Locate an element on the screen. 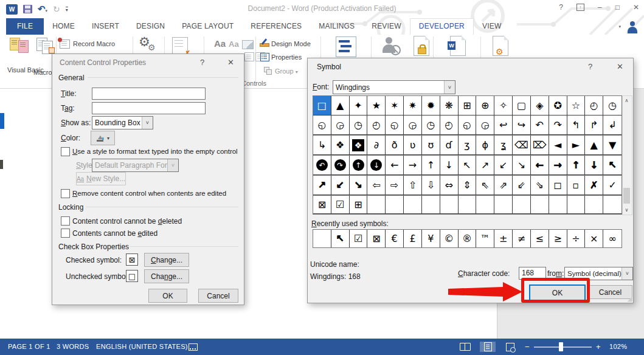 This screenshot has height=355, width=644. symbol-cell: ◷ is located at coordinates (359, 125).